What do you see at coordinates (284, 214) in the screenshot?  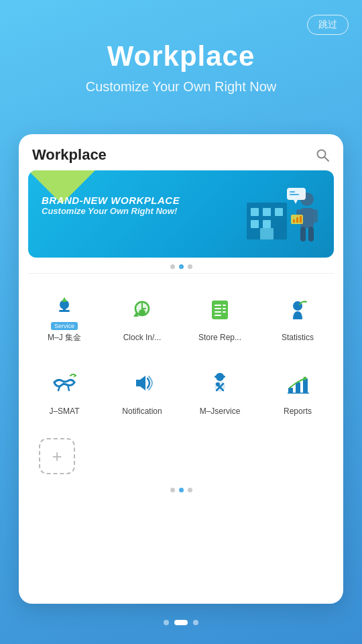 I see `banner-illustration` at bounding box center [284, 214].